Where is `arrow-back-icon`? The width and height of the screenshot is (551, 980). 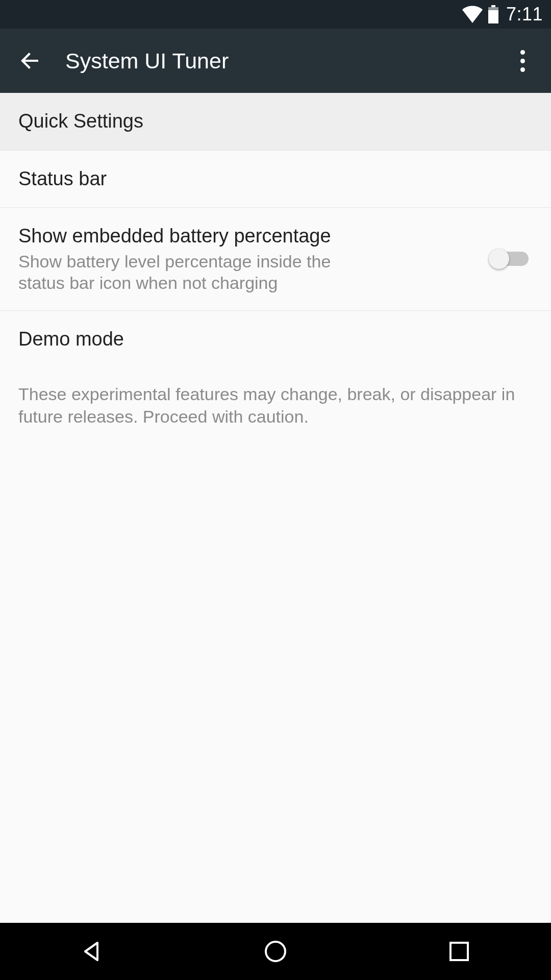 arrow-back-icon is located at coordinates (30, 61).